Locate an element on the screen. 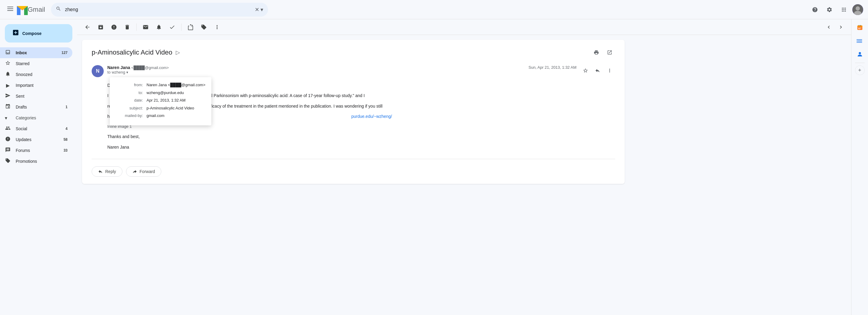  sidebar-item-social: Social 4 is located at coordinates (36, 129).